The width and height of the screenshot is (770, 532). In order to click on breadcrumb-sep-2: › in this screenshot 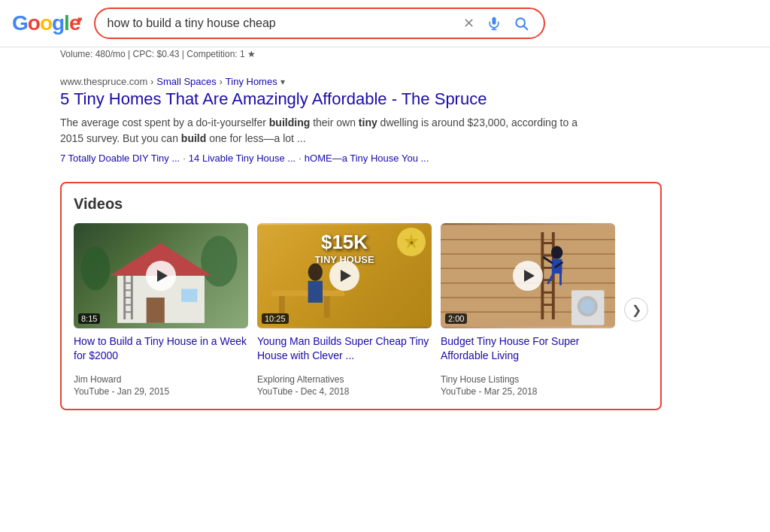, I will do `click(221, 82)`.